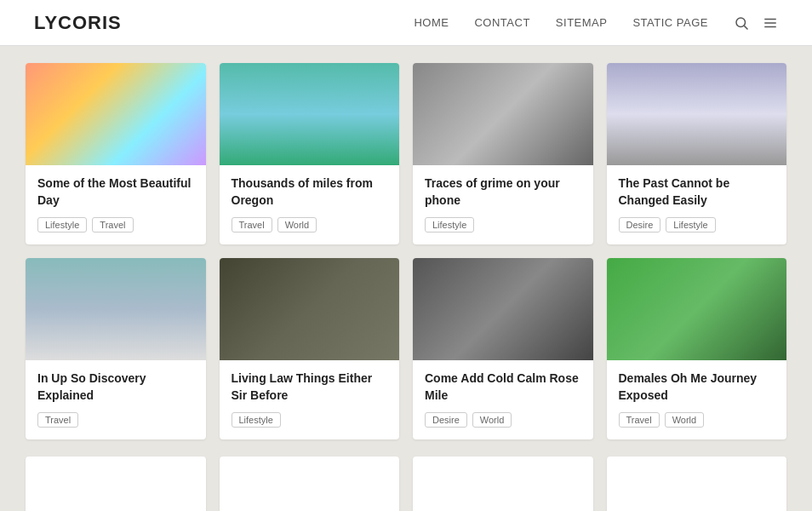  I want to click on nav-icons, so click(756, 23).